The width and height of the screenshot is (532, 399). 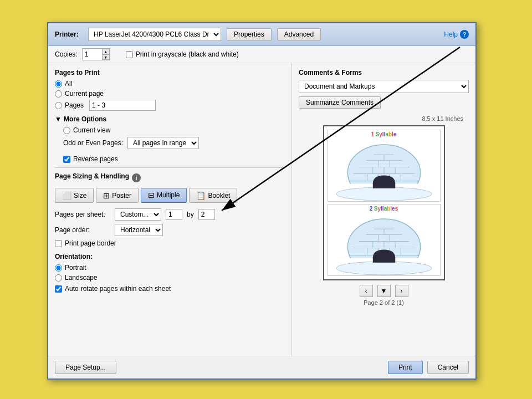 I want to click on grayscale-label: Print in grayscale (black and white), so click(x=187, y=54).